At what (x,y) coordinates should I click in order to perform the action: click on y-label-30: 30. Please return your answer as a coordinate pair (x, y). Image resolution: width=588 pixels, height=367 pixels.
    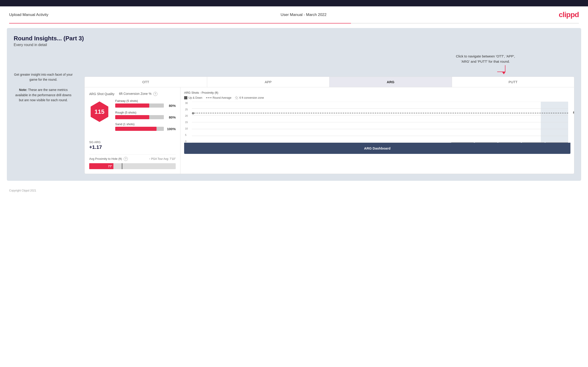
    Looking at the image, I should click on (187, 103).